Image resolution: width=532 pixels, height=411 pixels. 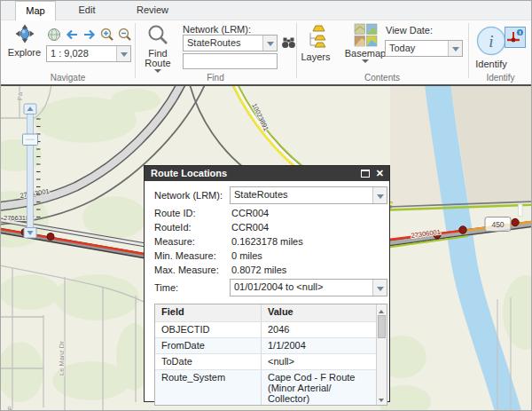 What do you see at coordinates (231, 61) in the screenshot?
I see `find-route-input` at bounding box center [231, 61].